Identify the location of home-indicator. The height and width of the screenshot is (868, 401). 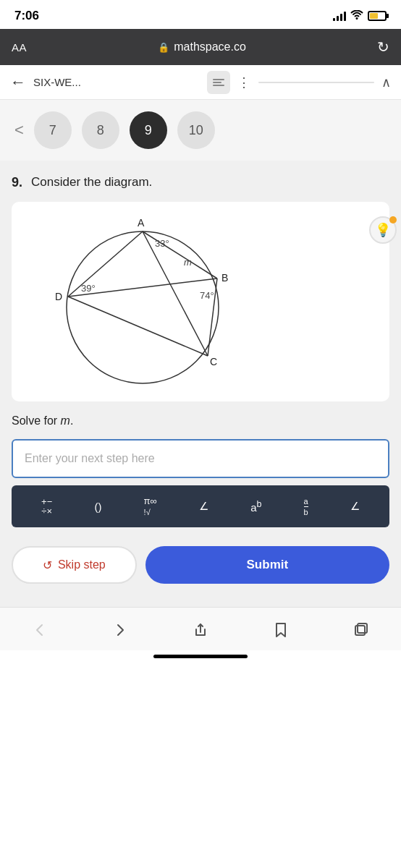
(200, 658).